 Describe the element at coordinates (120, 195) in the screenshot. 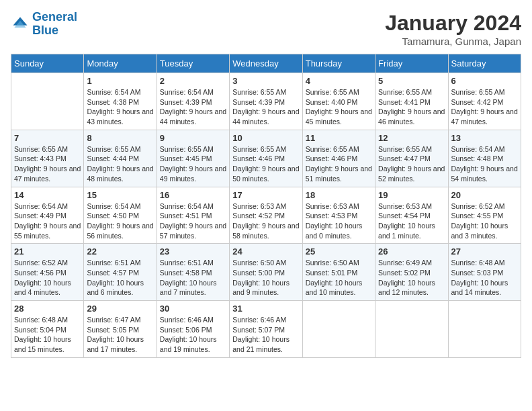

I see `day-number: 15` at that location.